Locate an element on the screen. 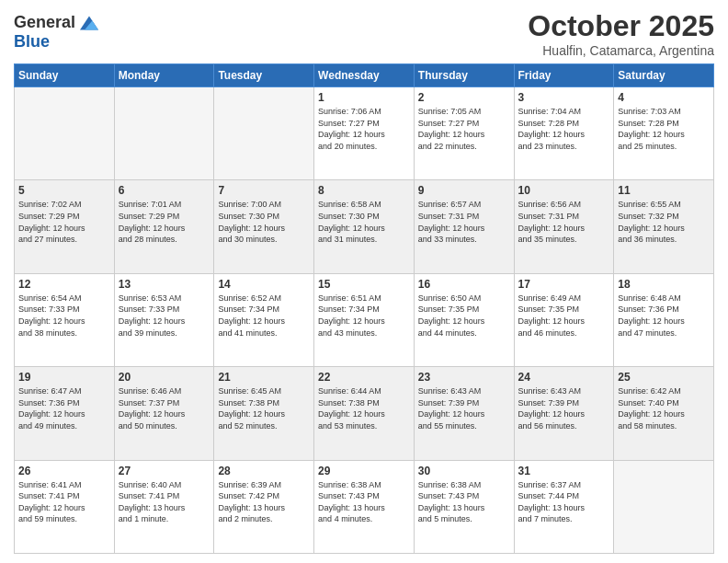 Image resolution: width=728 pixels, height=563 pixels. header-saturday: Saturday is located at coordinates (664, 75).